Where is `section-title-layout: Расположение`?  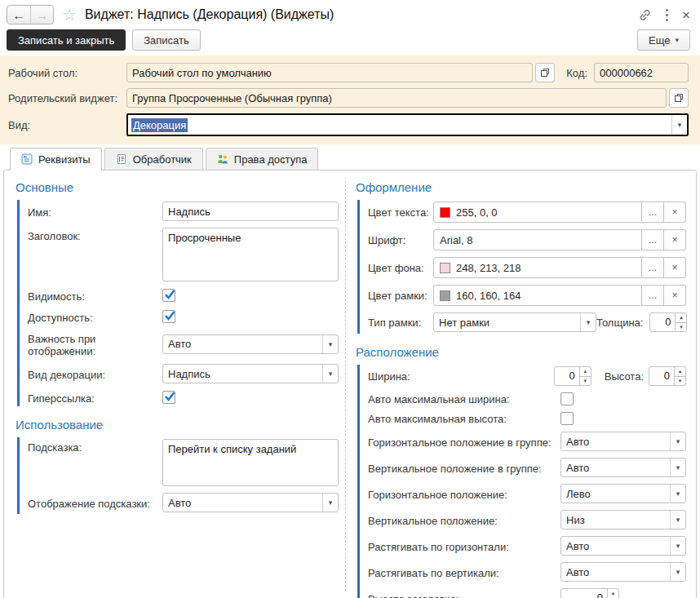 section-title-layout: Расположение is located at coordinates (521, 352).